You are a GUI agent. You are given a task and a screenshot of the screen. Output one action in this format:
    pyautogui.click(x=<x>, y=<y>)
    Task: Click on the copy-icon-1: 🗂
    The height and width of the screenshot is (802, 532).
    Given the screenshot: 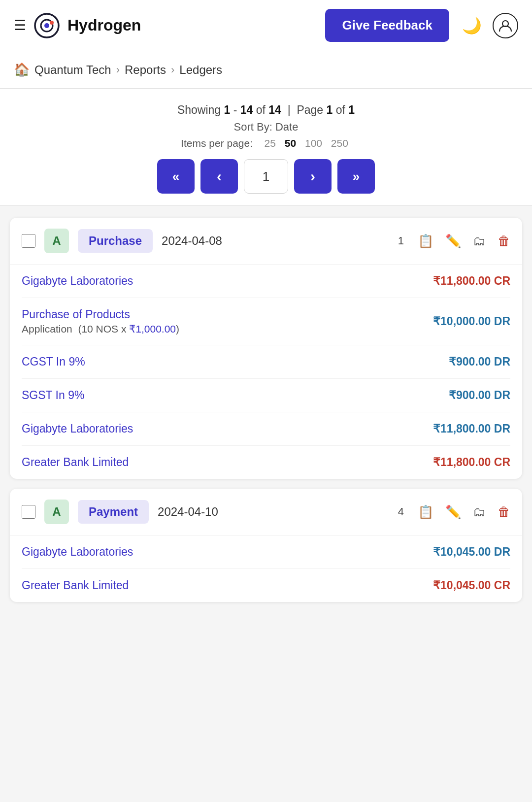 What is the action you would take?
    pyautogui.click(x=479, y=241)
    